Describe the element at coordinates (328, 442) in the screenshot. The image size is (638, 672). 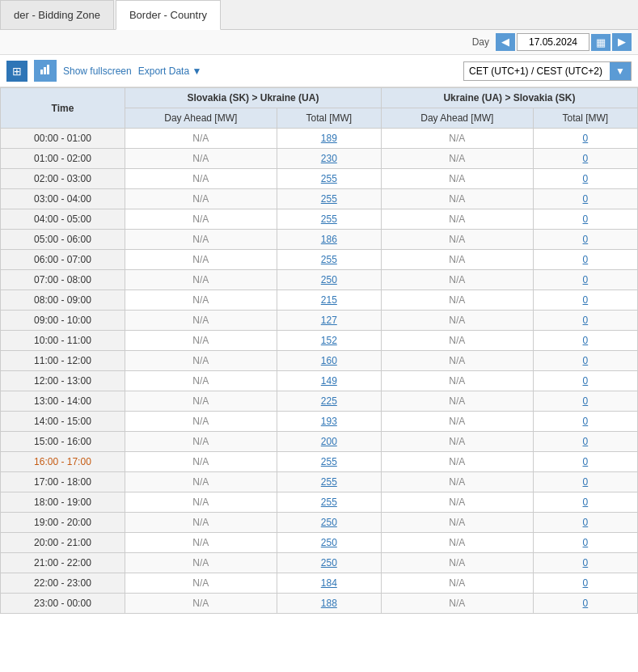
I see `total1-cell: 200` at that location.